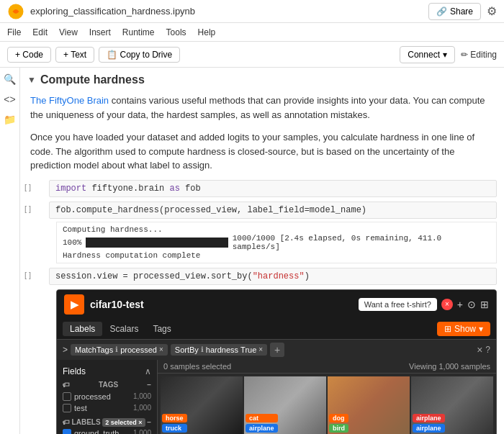  What do you see at coordinates (488, 350) in the screenshot?
I see `filter-help-icon: ?` at bounding box center [488, 350].